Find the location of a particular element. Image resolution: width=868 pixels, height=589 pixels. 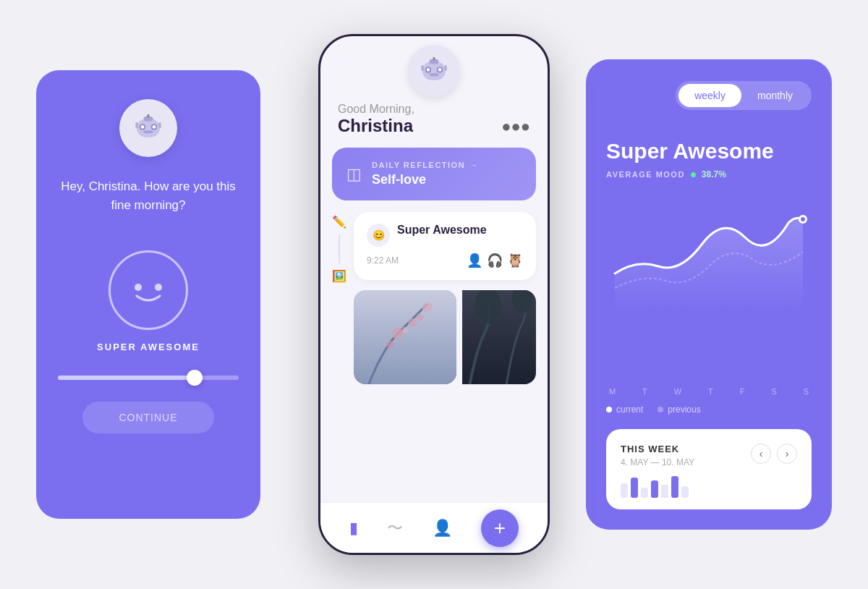

slider-thumb is located at coordinates (195, 378).